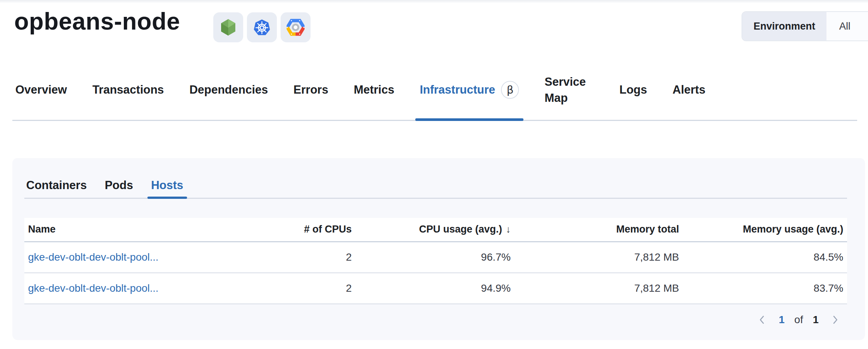 The height and width of the screenshot is (349, 868). I want to click on chevron-right-icon, so click(835, 320).